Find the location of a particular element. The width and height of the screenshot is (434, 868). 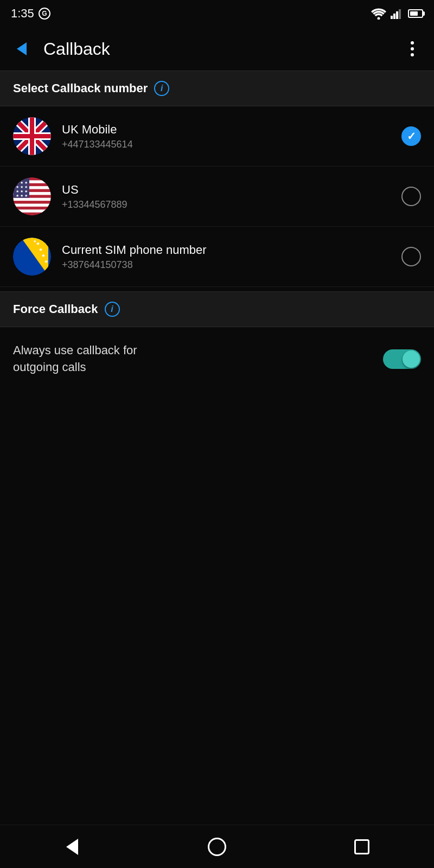

back-arrow-icon is located at coordinates (22, 49).